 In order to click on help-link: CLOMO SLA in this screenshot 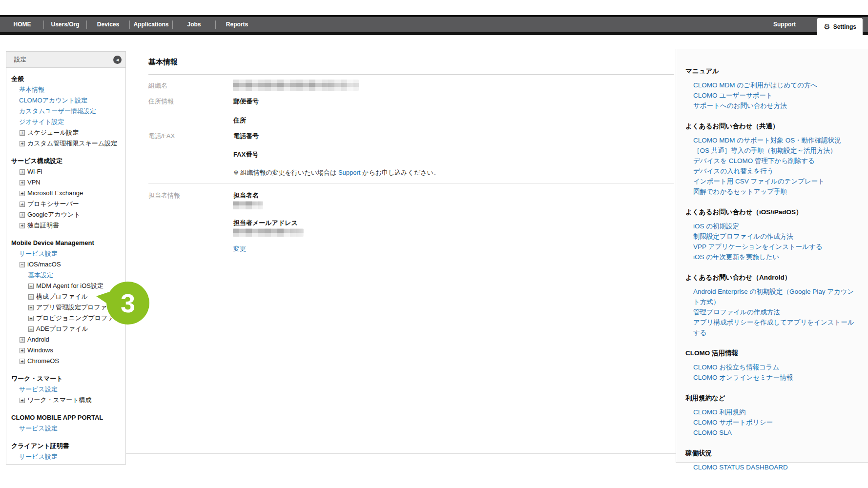, I will do `click(772, 432)`.